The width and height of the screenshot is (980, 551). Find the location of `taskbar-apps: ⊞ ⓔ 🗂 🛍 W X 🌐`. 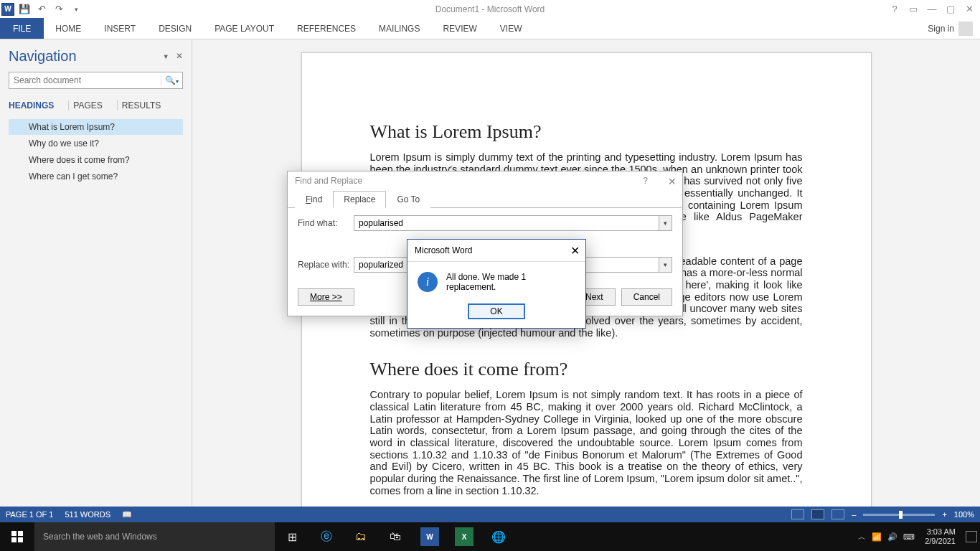

taskbar-apps: ⊞ ⓔ 🗂 🛍 W X 🌐 is located at coordinates (395, 537).